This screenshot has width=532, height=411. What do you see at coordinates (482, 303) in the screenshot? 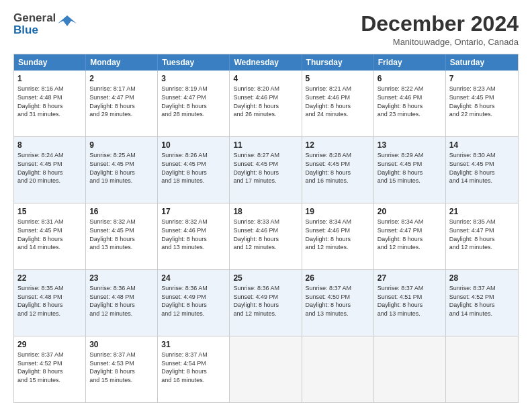
I see `calendar-cell: 28Sunrise: 8:37 AMSunset: 4:52 PMDayligh…` at bounding box center [482, 303].